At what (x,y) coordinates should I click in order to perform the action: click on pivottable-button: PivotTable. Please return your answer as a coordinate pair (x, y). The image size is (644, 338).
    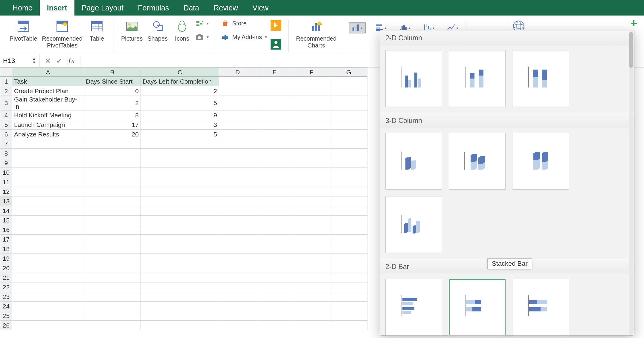
    Looking at the image, I should click on (23, 30).